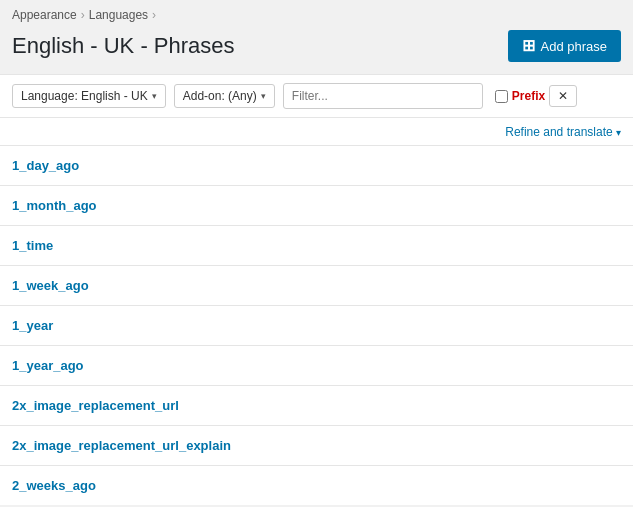 The height and width of the screenshot is (507, 633). What do you see at coordinates (124, 46) in the screenshot?
I see `page-title: English - UK - Phrases` at bounding box center [124, 46].